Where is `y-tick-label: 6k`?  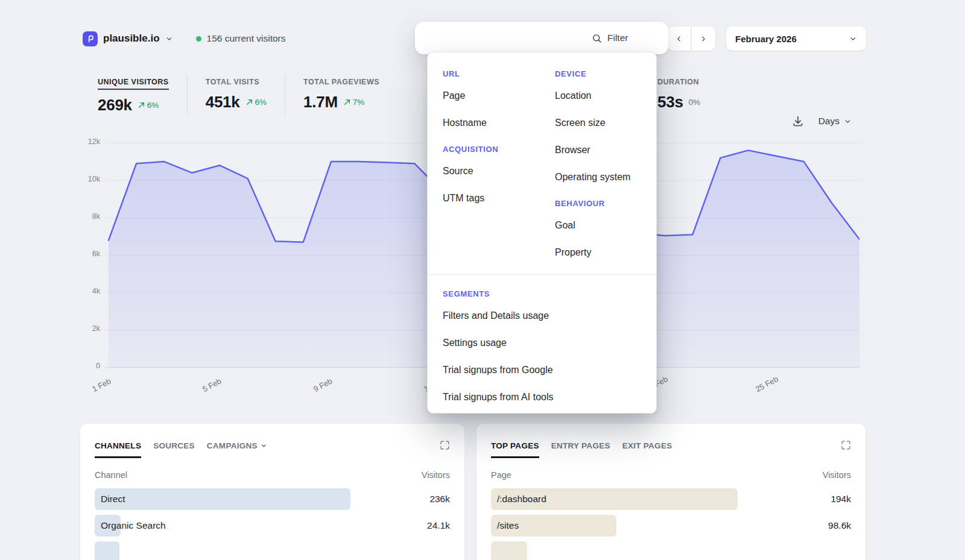
y-tick-label: 6k is located at coordinates (89, 254).